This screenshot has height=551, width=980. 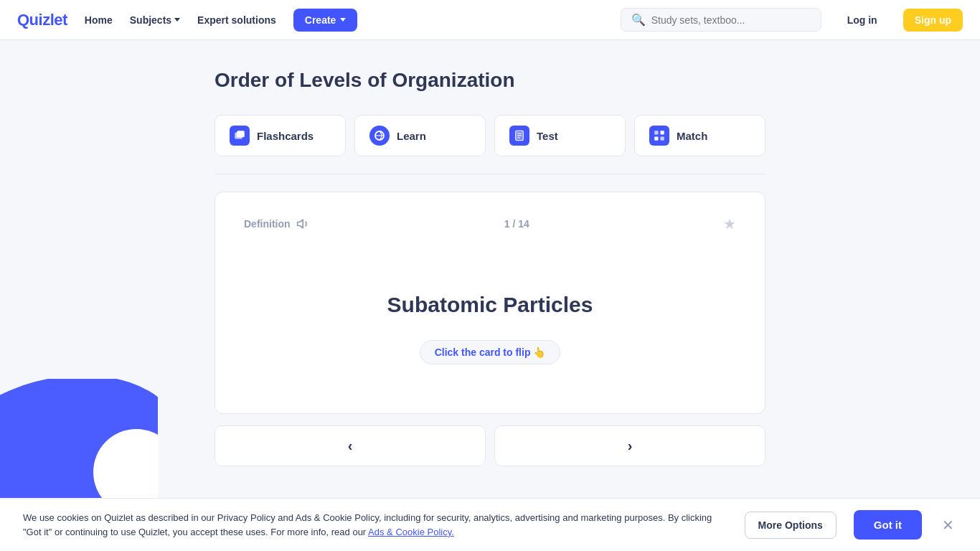 What do you see at coordinates (240, 136) in the screenshot?
I see `flashcards-icon` at bounding box center [240, 136].